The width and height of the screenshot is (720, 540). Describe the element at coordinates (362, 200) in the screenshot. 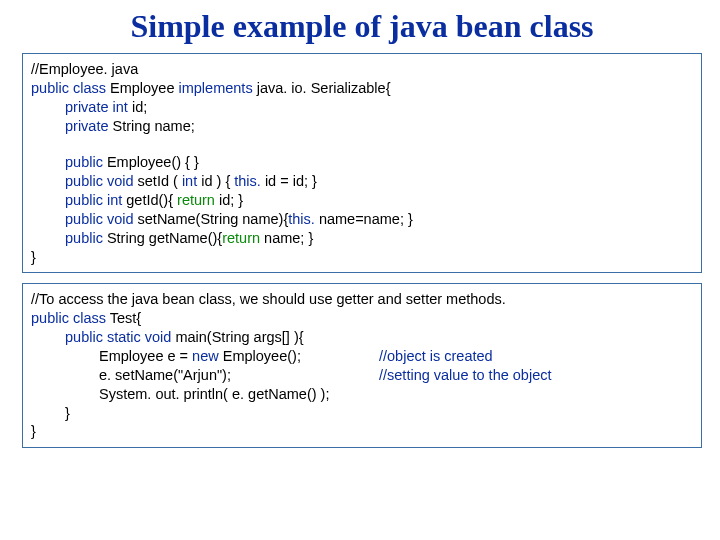

I see `code-line: public int getId(){ return id; }` at that location.